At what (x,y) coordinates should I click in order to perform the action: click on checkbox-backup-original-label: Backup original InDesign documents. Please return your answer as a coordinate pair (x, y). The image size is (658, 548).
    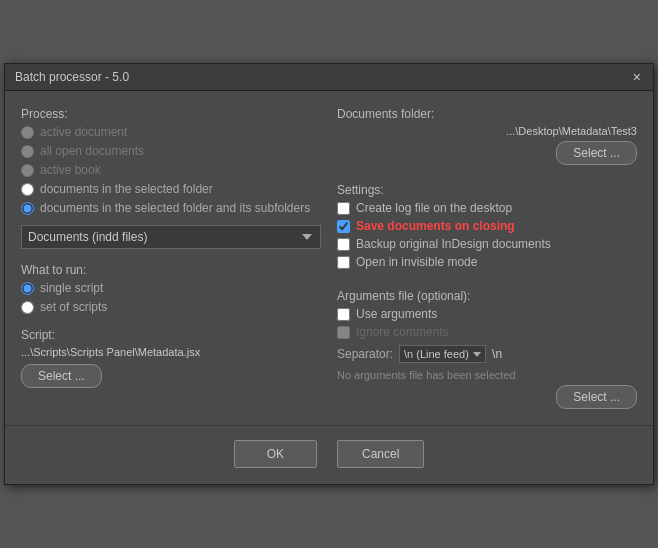
    Looking at the image, I should click on (454, 244).